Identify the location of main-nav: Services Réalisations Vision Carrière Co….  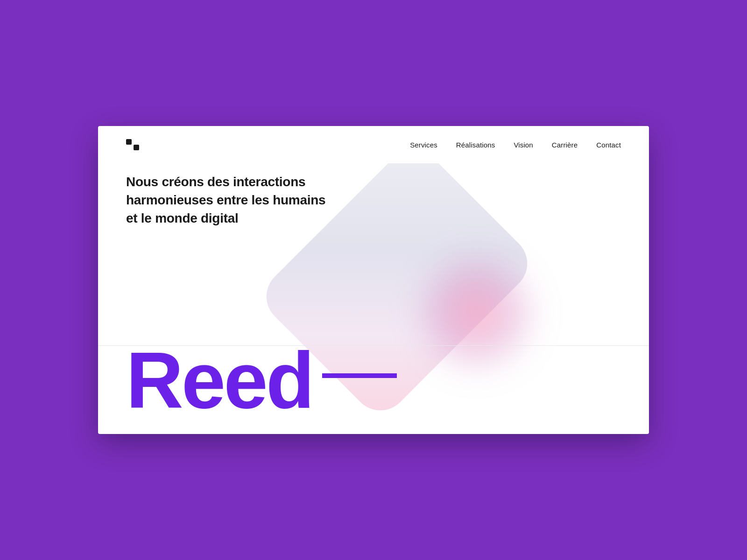
(515, 145).